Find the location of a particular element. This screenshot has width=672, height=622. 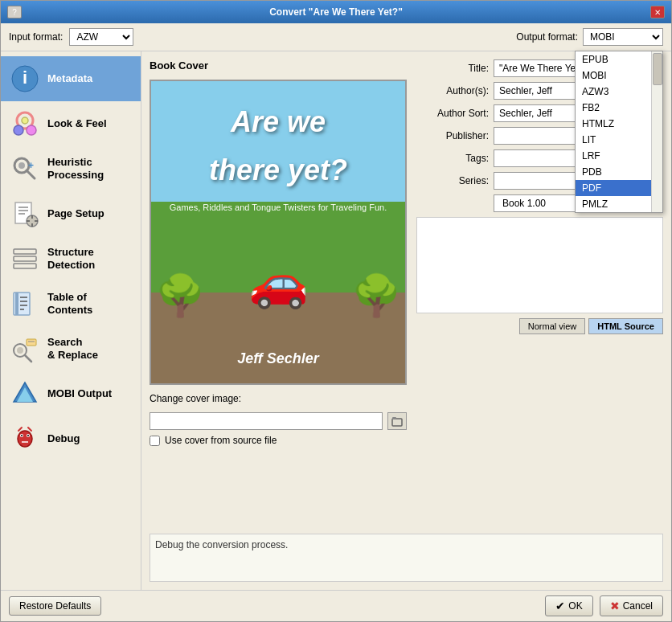

debug-section: Debug the conversion process. is located at coordinates (407, 558).